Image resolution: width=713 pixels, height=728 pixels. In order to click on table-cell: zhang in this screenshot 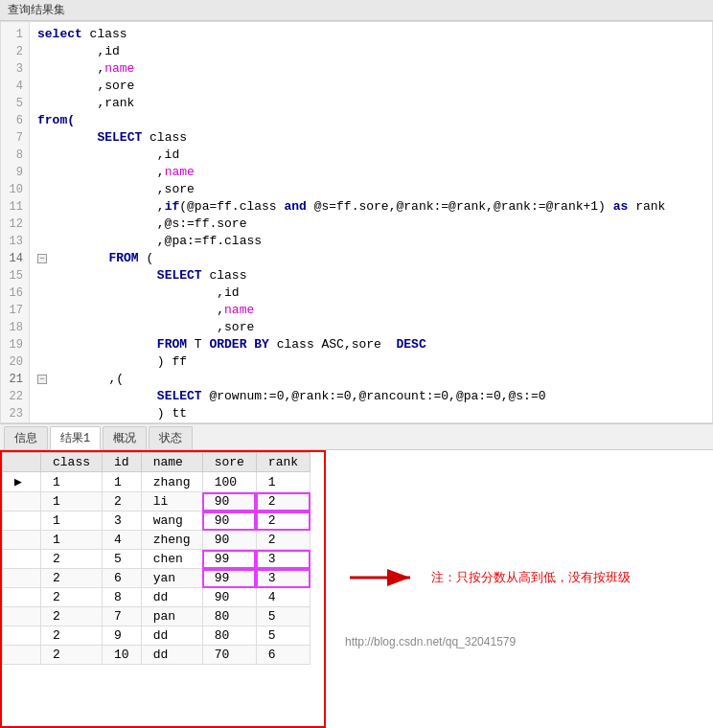, I will do `click(172, 483)`.